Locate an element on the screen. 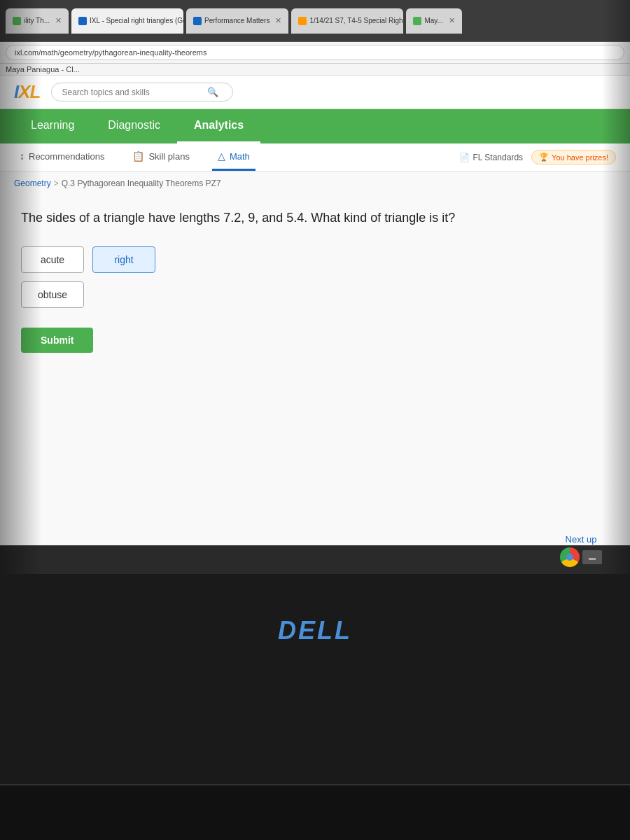 This screenshot has width=630, height=840. subnav-recommendations: ↕ Recommendations is located at coordinates (62, 157).